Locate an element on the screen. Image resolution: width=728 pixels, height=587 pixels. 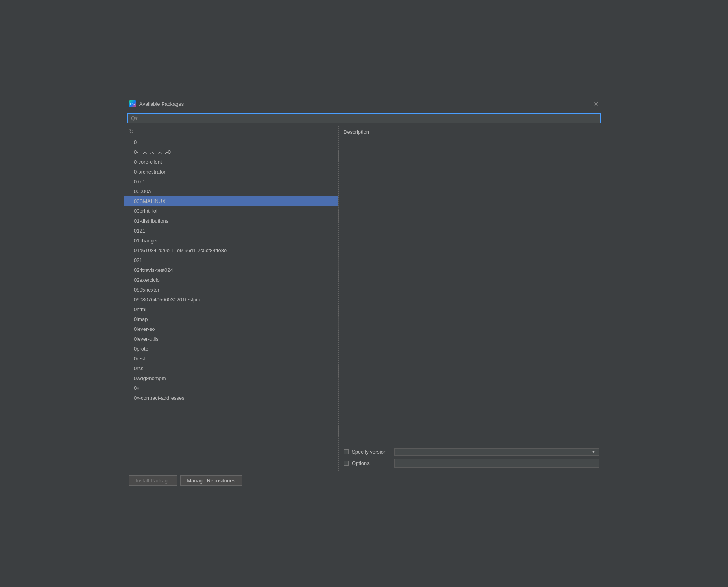
list-item: 0.0.1 is located at coordinates (231, 182).